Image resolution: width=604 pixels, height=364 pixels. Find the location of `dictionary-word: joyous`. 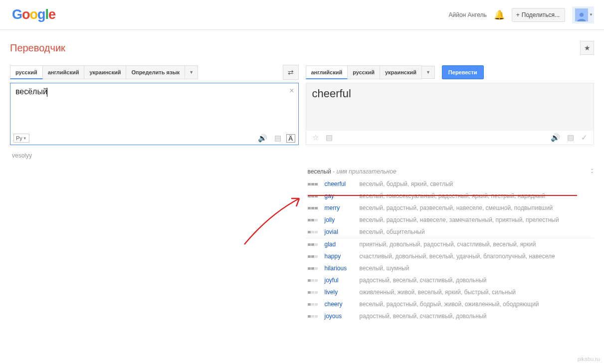

dictionary-word: joyous is located at coordinates (342, 316).